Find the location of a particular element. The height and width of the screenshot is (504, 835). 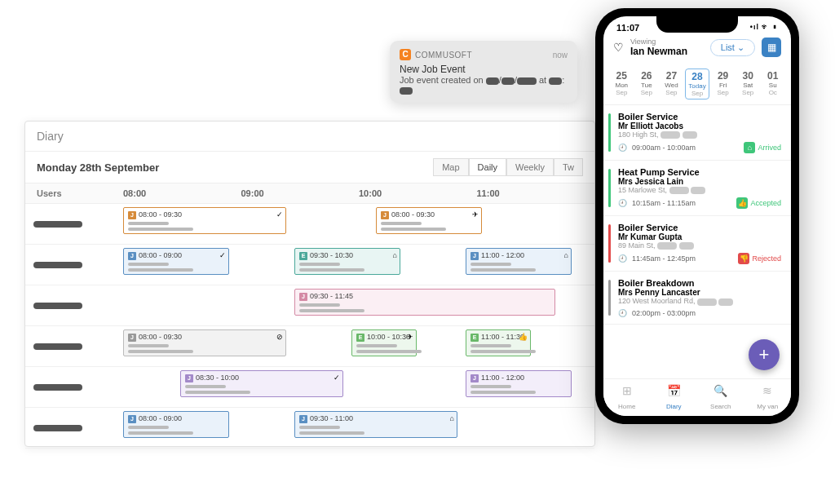

date-cell: 30SatSep is located at coordinates (749, 84).